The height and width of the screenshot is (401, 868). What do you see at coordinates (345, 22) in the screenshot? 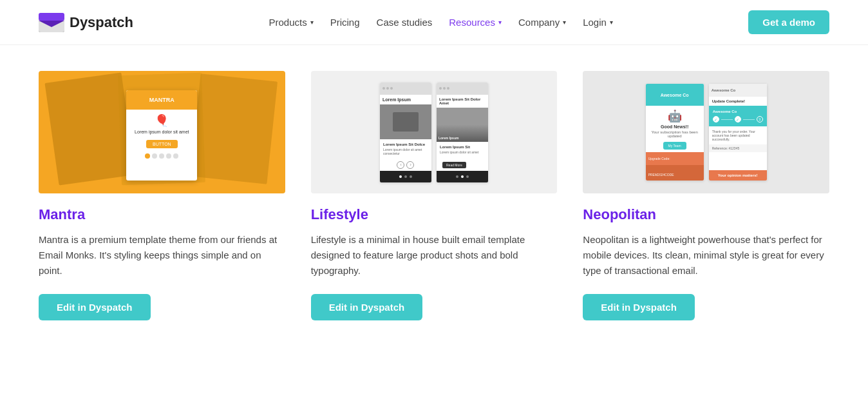
I see `nav-pricing: Pricing` at bounding box center [345, 22].